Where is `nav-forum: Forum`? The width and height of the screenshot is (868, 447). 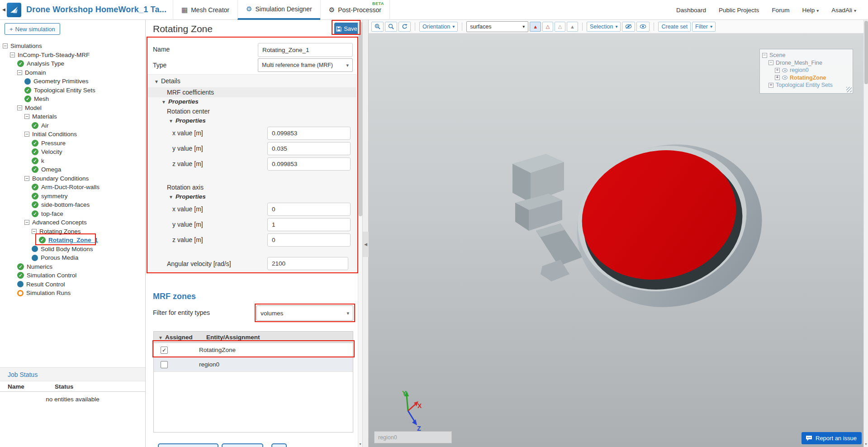
nav-forum: Forum is located at coordinates (781, 10).